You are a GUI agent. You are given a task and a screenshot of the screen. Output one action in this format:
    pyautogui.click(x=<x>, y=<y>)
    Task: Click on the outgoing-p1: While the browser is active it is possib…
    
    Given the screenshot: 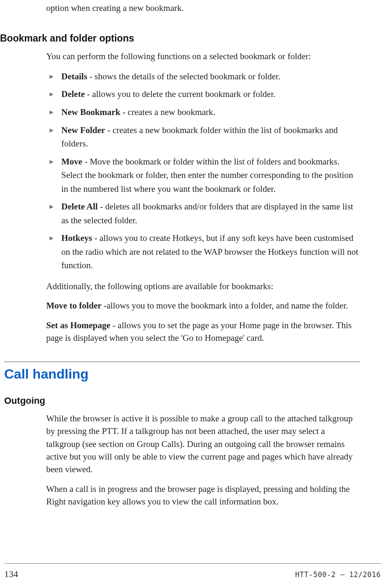 What is the action you would take?
    pyautogui.click(x=203, y=444)
    